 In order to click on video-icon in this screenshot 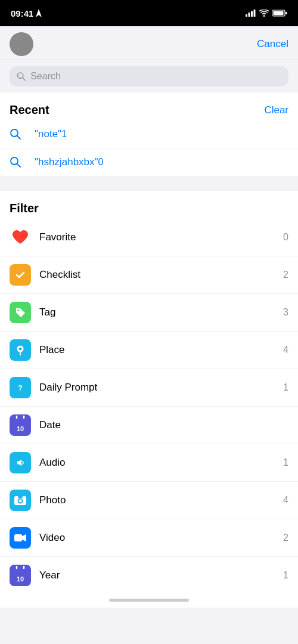, I will do `click(20, 538)`.